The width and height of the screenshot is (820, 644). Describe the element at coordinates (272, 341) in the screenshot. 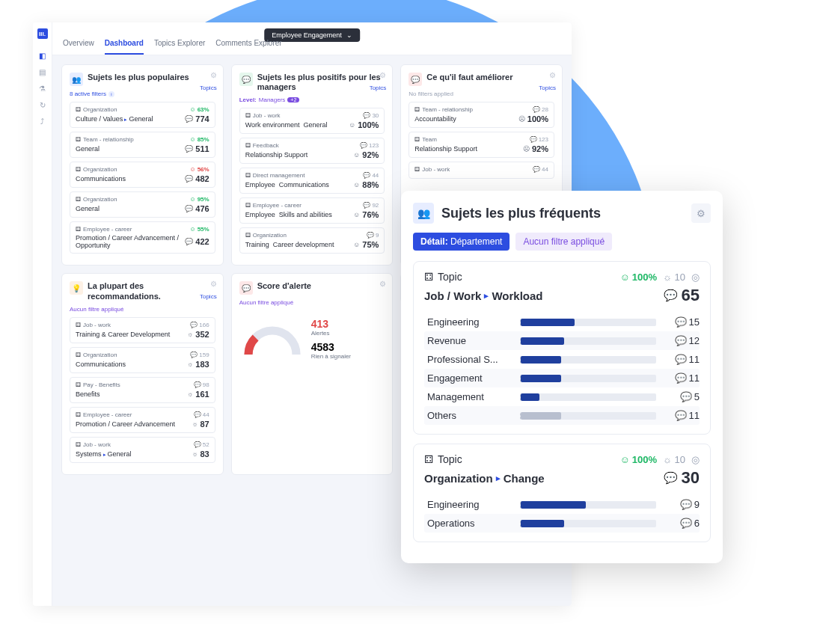

I see `gauge-chart` at that location.